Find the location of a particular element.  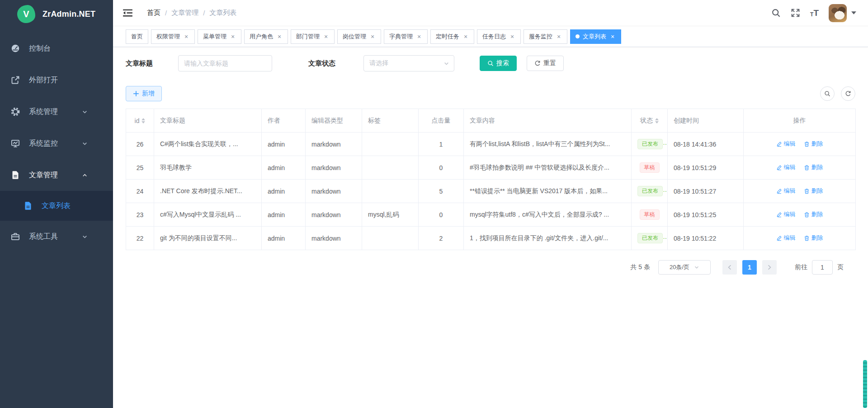

tab-label: 用户角色 is located at coordinates (261, 37).